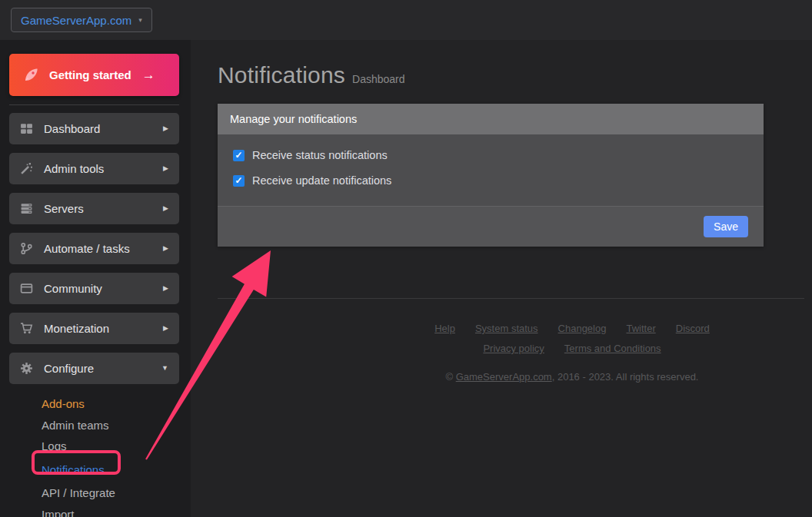 This screenshot has height=517, width=812. Describe the element at coordinates (69, 369) in the screenshot. I see `sidebar-item-label: Configure` at that location.